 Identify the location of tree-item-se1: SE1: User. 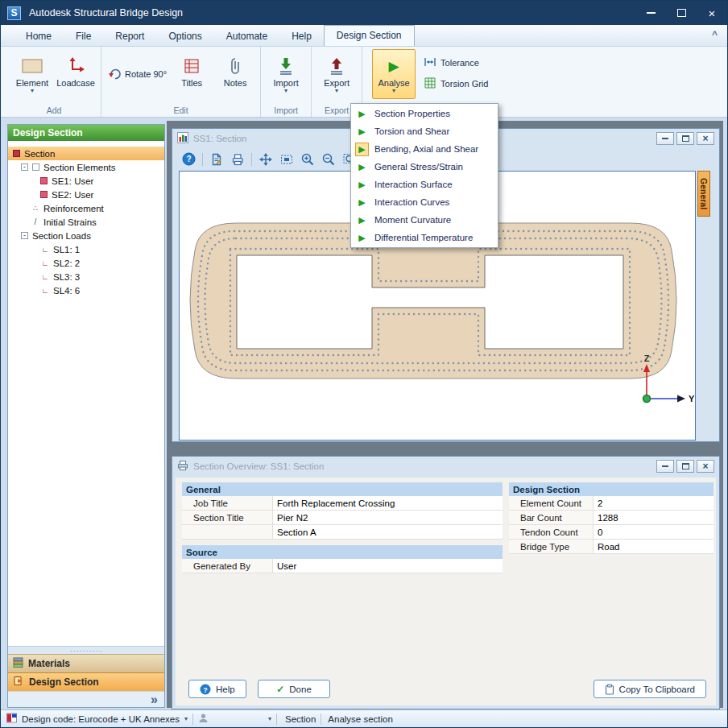
(86, 180).